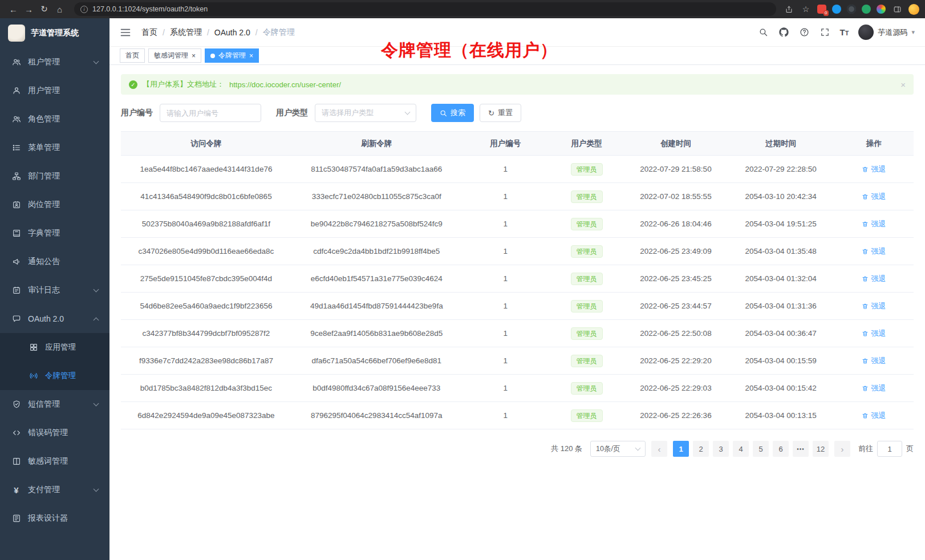  What do you see at coordinates (842, 449) in the screenshot?
I see `next-page-button: ›` at bounding box center [842, 449].